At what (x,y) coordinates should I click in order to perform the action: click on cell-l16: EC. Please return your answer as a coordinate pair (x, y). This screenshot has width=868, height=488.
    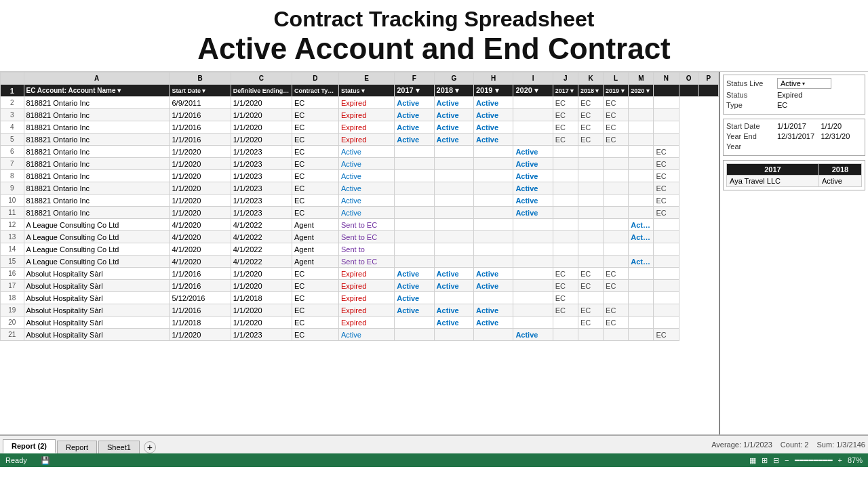
    Looking at the image, I should click on (616, 274).